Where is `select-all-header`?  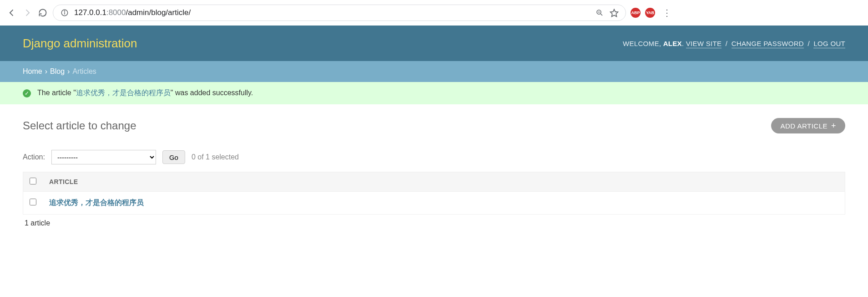
select-all-header is located at coordinates (33, 182).